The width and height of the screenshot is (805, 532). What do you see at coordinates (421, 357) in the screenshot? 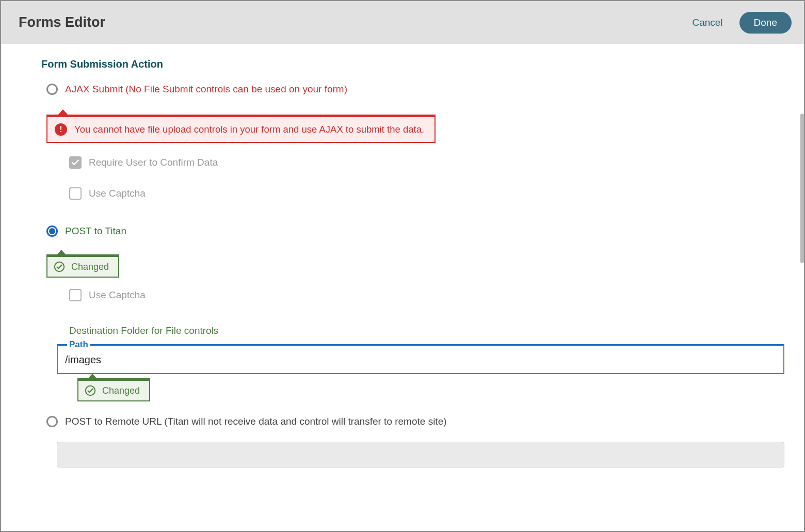
I see `path-field: Path` at bounding box center [421, 357].